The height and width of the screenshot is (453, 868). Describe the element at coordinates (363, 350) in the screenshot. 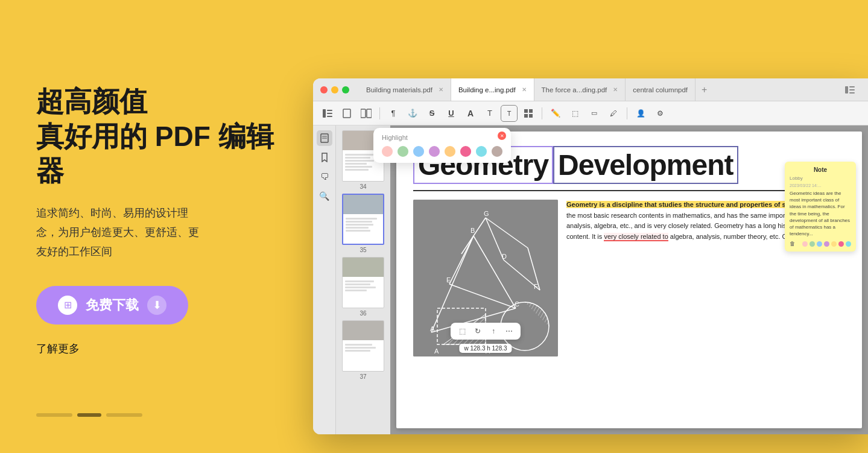

I see `thumbnail-37: 37` at that location.